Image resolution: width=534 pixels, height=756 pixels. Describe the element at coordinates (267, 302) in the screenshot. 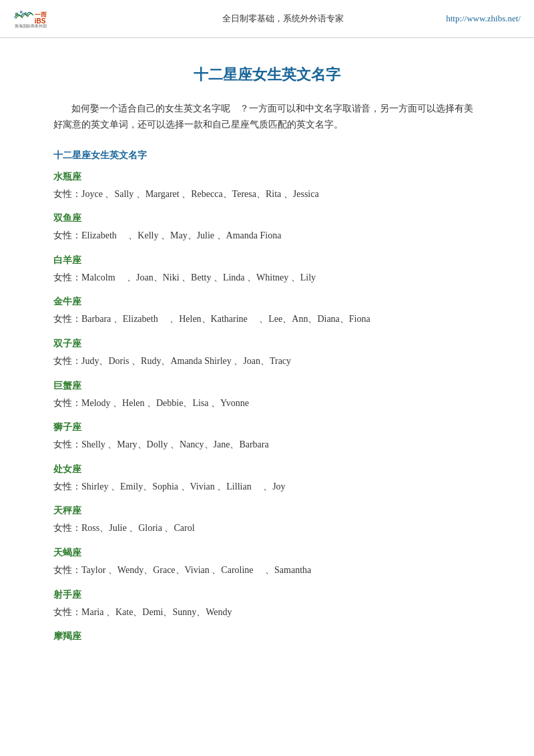

I see `zodiac-name: 金牛座` at that location.